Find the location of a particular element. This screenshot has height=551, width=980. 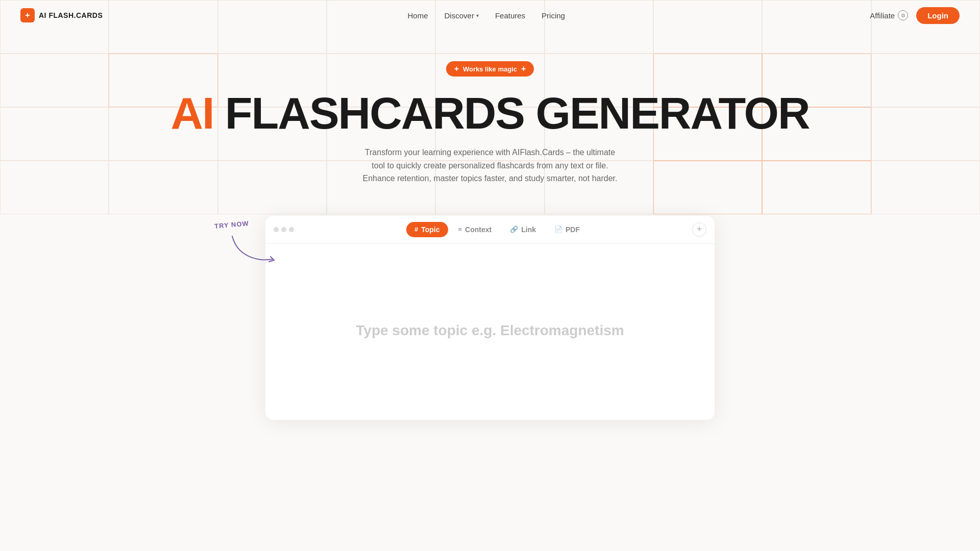

affiliate-icon: ⚙ is located at coordinates (903, 15).